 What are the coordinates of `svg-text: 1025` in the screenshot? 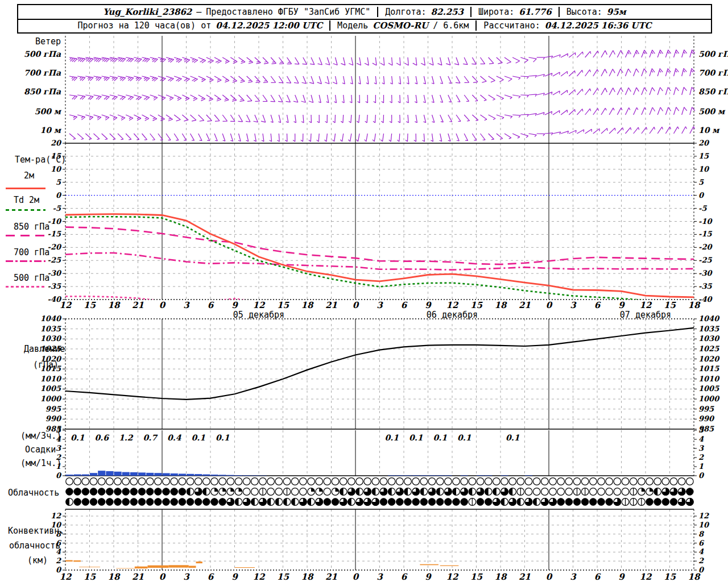 It's located at (51, 349).